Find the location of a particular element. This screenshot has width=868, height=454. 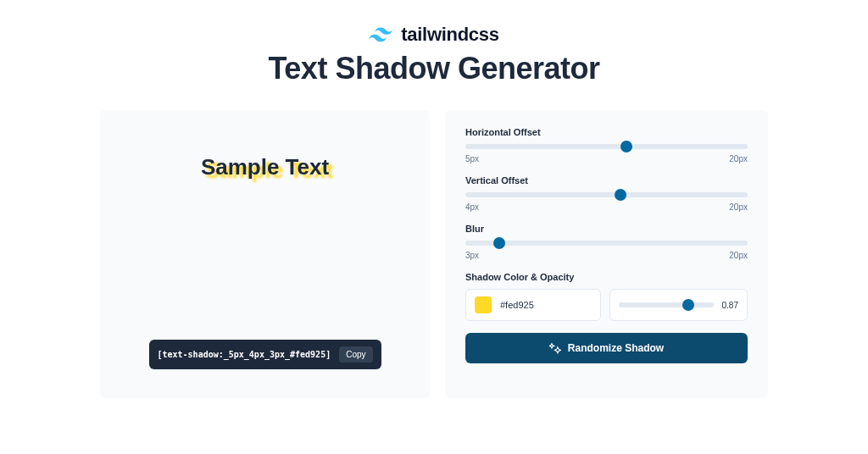

horizontal-offset-slider is located at coordinates (607, 147).